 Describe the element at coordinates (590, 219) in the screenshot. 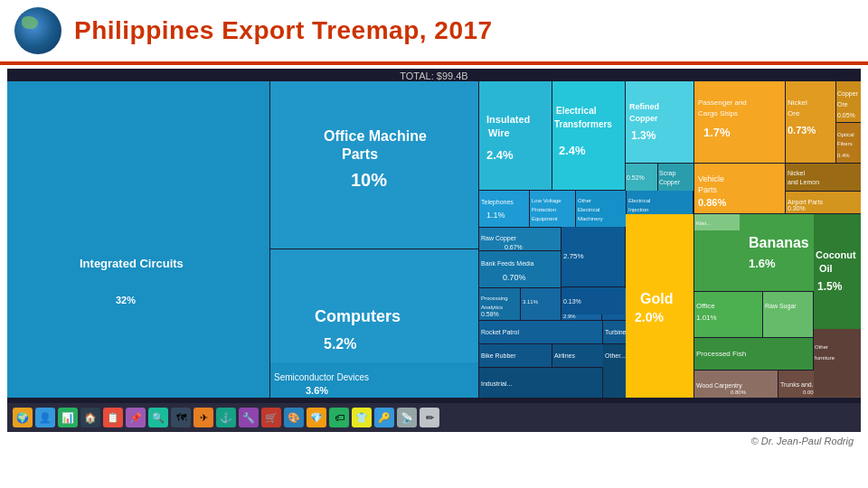

I see `label-other-elec3: Machinery` at that location.